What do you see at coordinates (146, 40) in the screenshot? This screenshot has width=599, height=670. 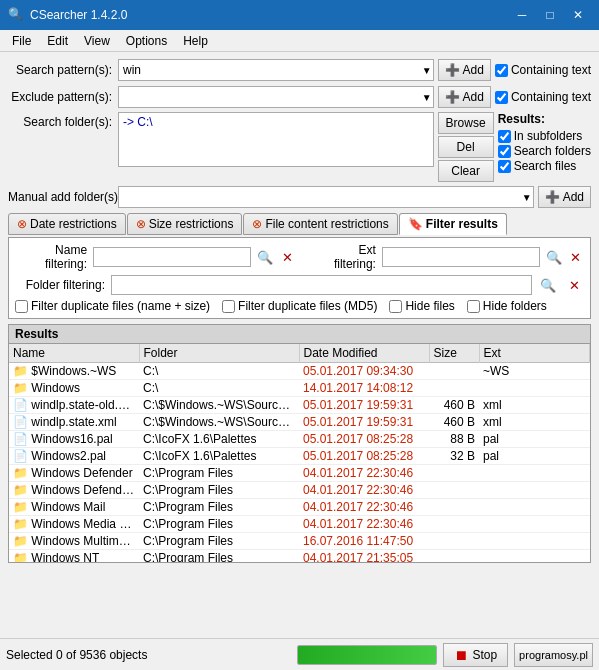 I see `menu-options: Options` at bounding box center [146, 40].